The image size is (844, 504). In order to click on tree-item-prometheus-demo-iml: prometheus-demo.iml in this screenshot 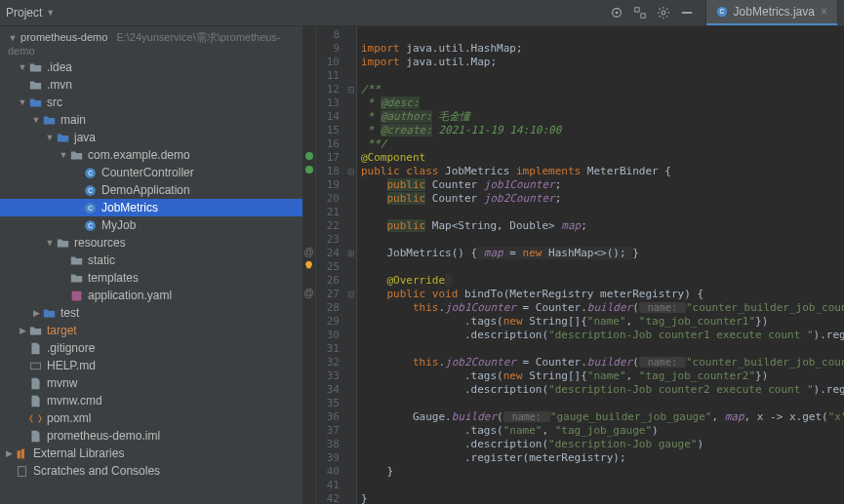, I will do `click(151, 436)`.